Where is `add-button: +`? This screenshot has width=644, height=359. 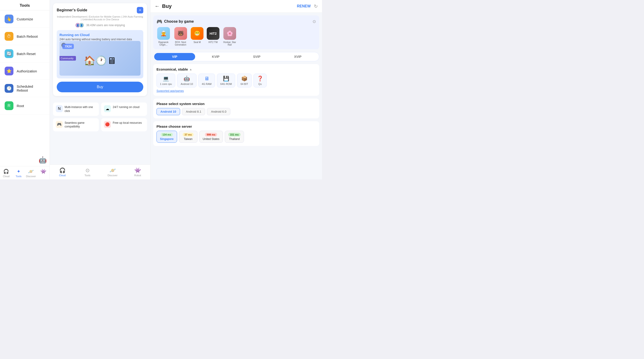 add-button: + is located at coordinates (140, 10).